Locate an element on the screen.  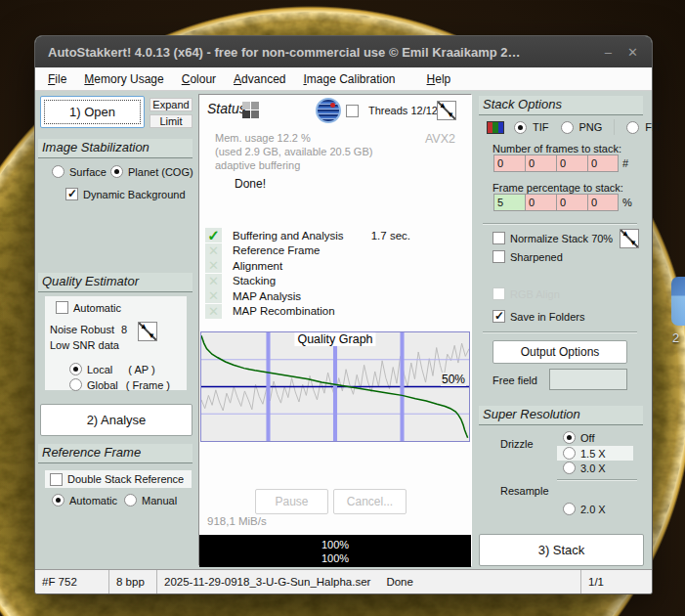
window-title: AutoStakkert! 4.0.13 (x64) - free for no… is located at coordinates (278, 53).